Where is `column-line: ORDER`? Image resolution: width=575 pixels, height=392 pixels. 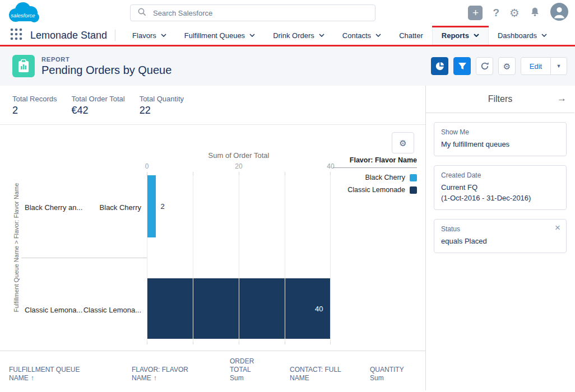
column-line: ORDER is located at coordinates (251, 362).